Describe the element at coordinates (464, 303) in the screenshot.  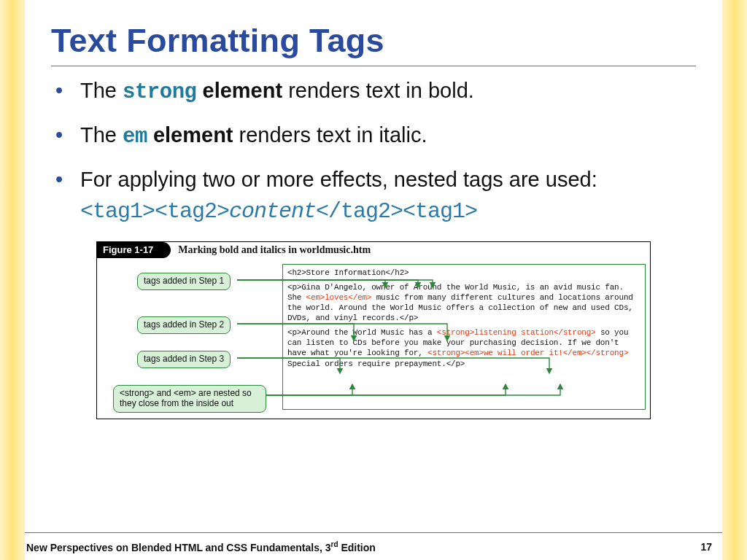
I see `code-para1: <p>Gina D'Angelo, owner of Around the Wo…` at that location.